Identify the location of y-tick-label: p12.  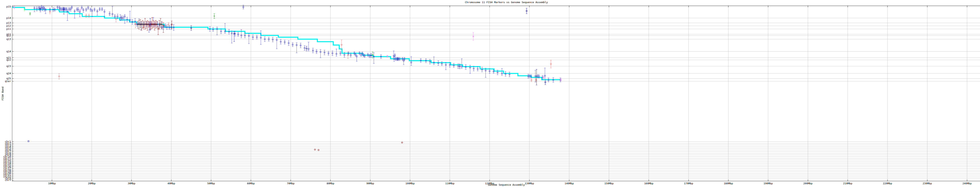
(9, 26).